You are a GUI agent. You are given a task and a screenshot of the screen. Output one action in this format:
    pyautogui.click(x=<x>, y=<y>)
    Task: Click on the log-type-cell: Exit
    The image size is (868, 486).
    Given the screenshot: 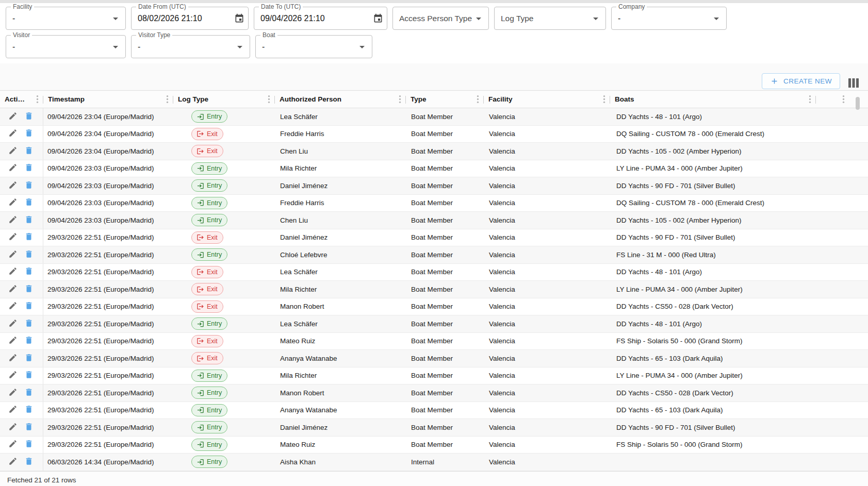 What is the action you would take?
    pyautogui.click(x=224, y=341)
    